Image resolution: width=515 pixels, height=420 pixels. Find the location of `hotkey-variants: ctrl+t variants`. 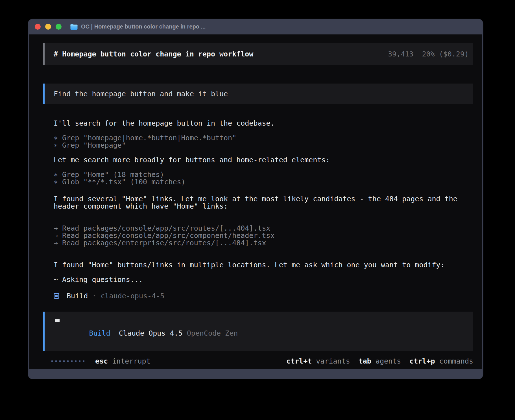

hotkey-variants: ctrl+t variants is located at coordinates (318, 361).